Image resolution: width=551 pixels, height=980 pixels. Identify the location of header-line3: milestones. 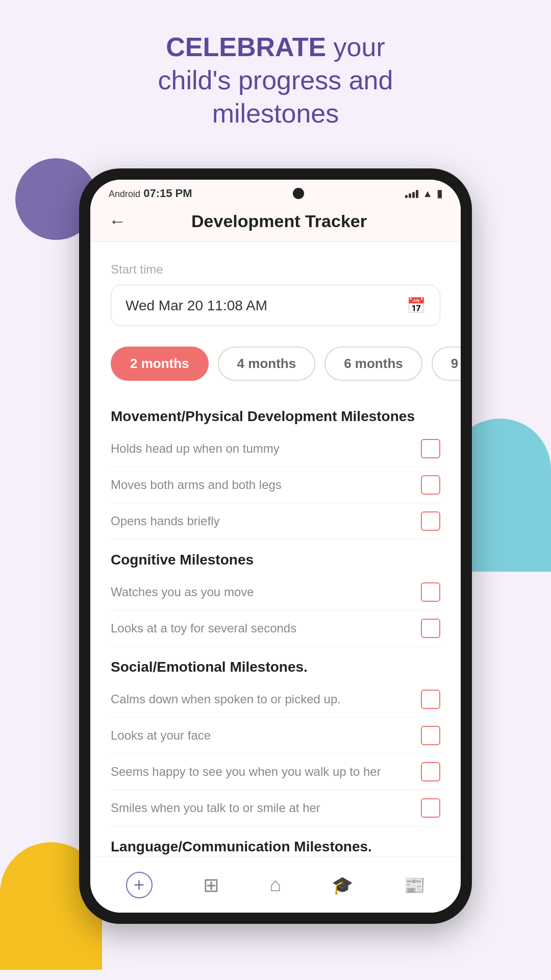
(276, 113).